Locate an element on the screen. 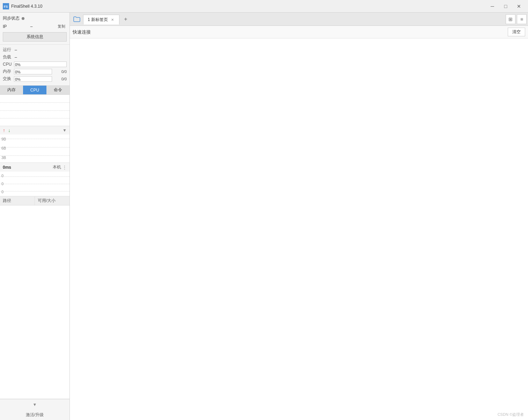 The width and height of the screenshot is (528, 420). svg-text: FS is located at coordinates (6, 7).